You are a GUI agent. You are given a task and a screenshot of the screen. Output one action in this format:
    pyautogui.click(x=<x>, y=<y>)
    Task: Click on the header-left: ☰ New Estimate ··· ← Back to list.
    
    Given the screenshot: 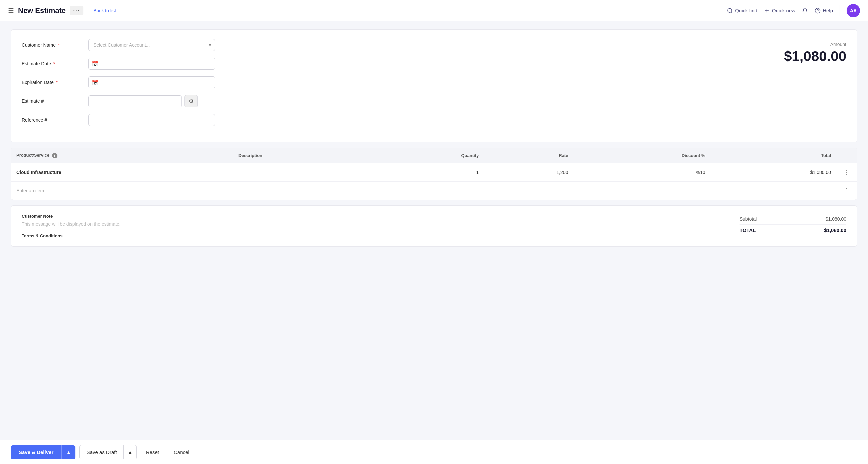 What is the action you would take?
    pyautogui.click(x=367, y=11)
    